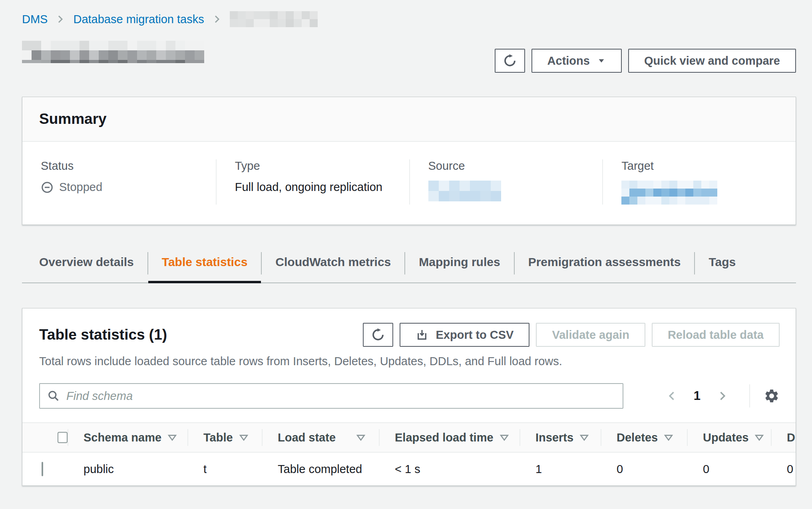  I want to click on table-row: public t Table completed < 1 s 1 0 0 0, so click(409, 469).